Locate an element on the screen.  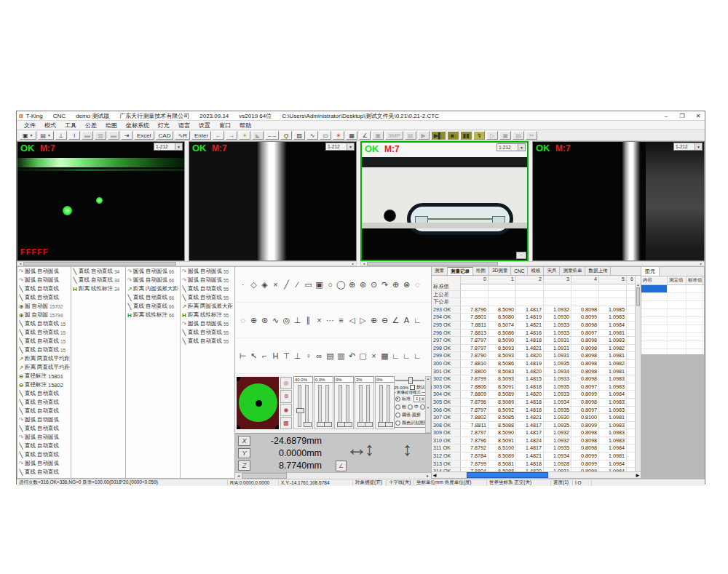
palette-tool-icon-2-9: ⋯ is located at coordinates (331, 320).